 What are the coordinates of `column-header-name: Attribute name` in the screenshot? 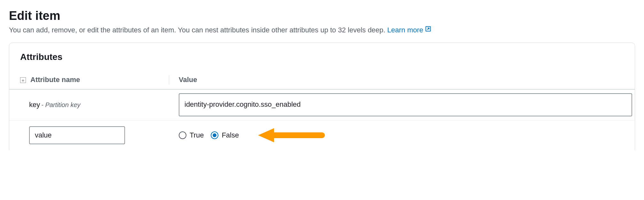 It's located at (55, 80).